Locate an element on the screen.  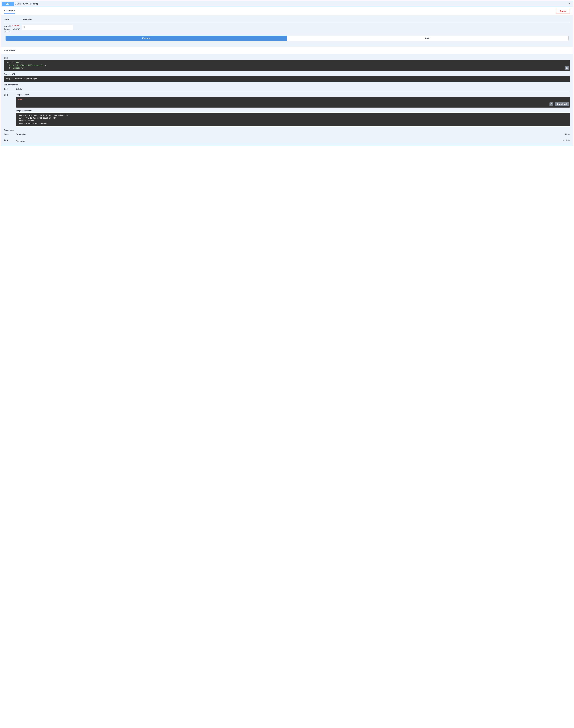
param-col-description: Description is located at coordinates (296, 20).